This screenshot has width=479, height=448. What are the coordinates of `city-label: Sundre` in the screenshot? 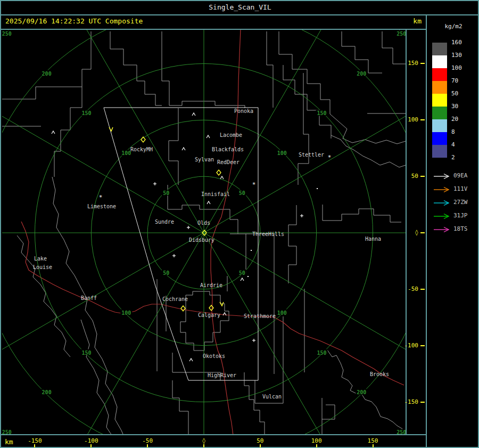 It's located at (164, 222).